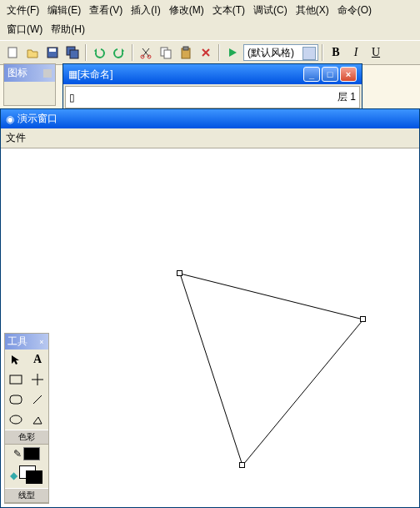 The width and height of the screenshot is (420, 508). I want to click on tool-rect, so click(16, 380).